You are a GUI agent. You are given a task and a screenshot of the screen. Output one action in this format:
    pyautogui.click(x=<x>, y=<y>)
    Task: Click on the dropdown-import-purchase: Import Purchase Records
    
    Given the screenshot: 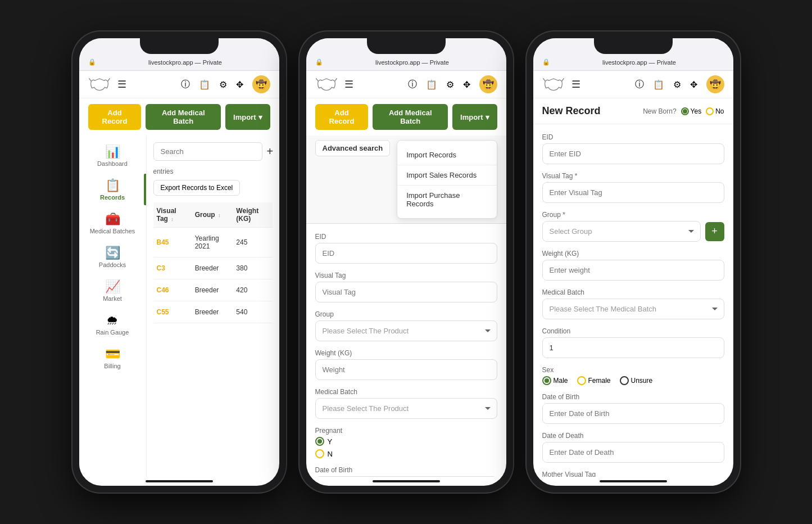 What is the action you would take?
    pyautogui.click(x=447, y=200)
    